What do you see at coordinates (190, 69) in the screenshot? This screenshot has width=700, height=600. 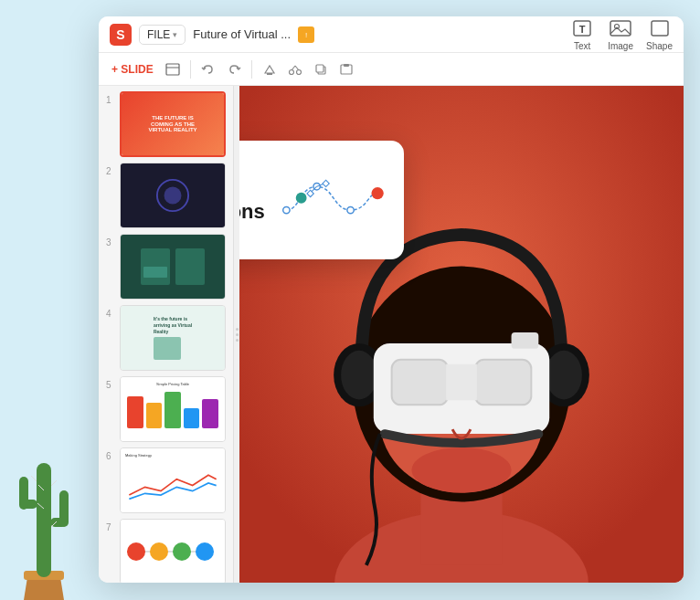 I see `toolbar-divider` at bounding box center [190, 69].